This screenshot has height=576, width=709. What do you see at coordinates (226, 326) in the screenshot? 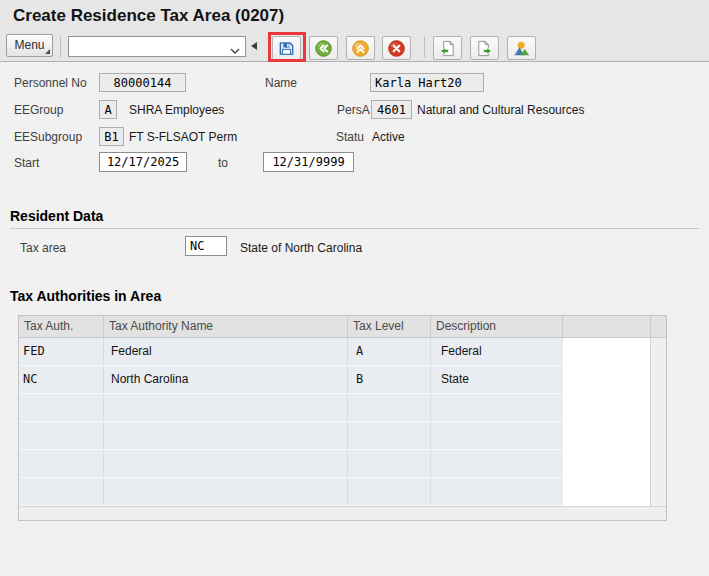
I see `column-header-name: Tax Authority Name` at bounding box center [226, 326].